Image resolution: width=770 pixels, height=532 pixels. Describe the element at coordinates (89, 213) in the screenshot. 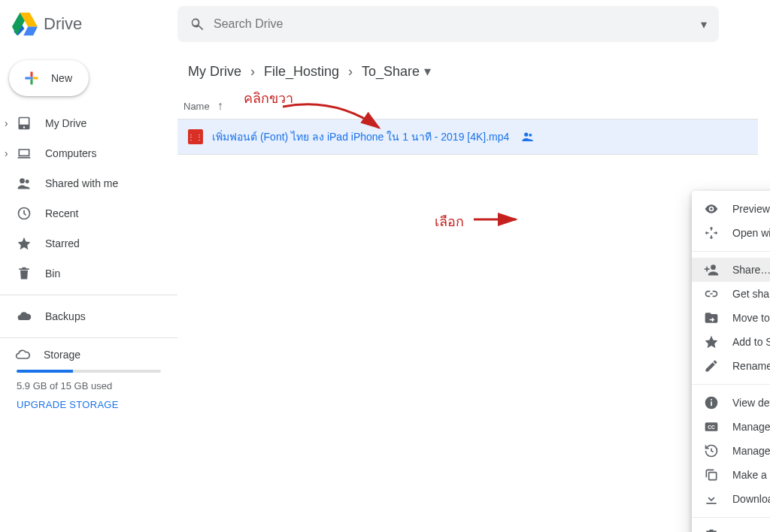

I see `sidebar-item-recent: Recent` at that location.